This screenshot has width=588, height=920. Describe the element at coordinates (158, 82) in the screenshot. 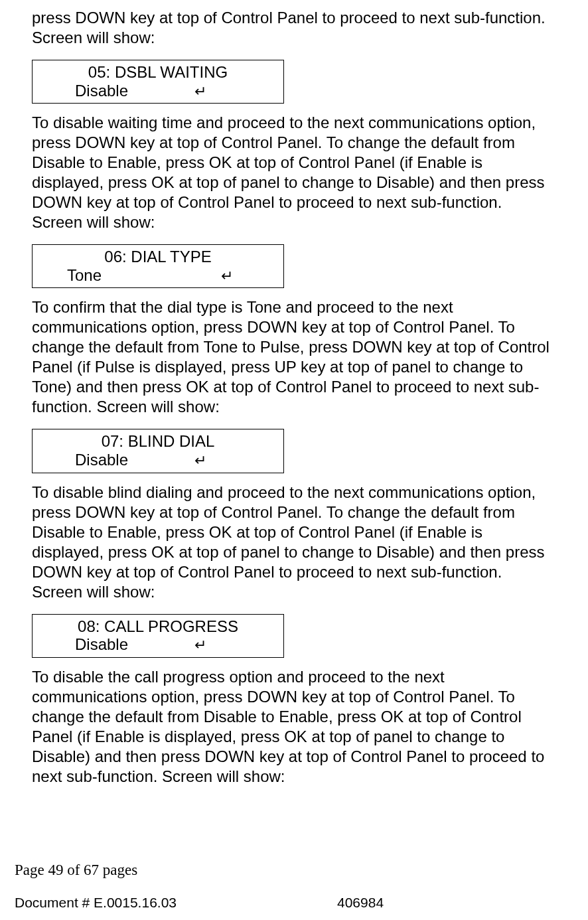

I see `lcd-display-05: 05: DSBL WAITING Disable ↵` at that location.